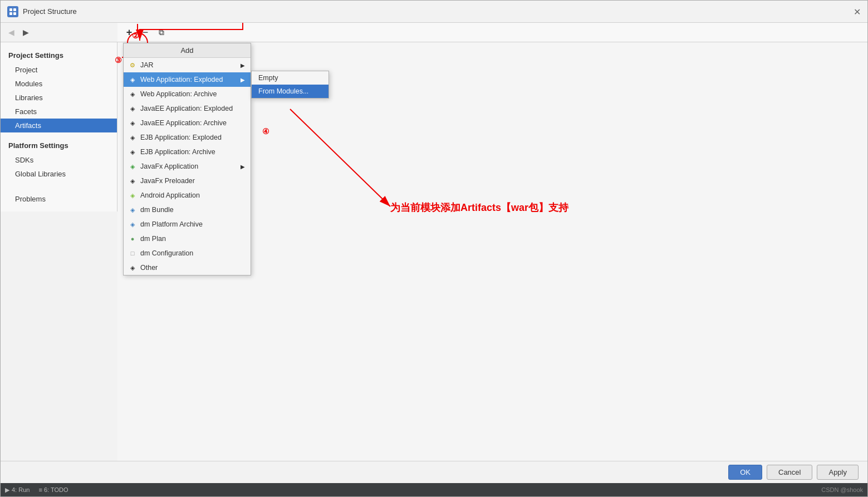  I want to click on title-bar: Project Structure ✕, so click(434, 12).